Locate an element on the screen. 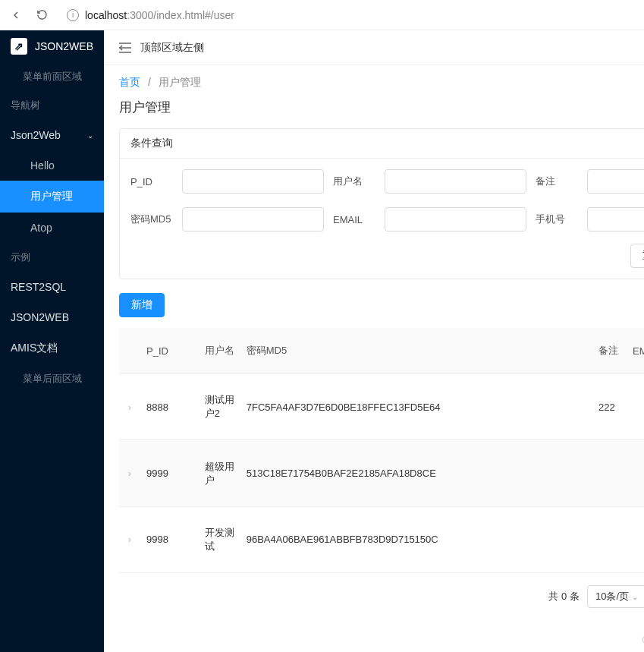 Image resolution: width=644 pixels, height=652 pixels. page-size-select: 10条/页 ⌄ is located at coordinates (616, 597).